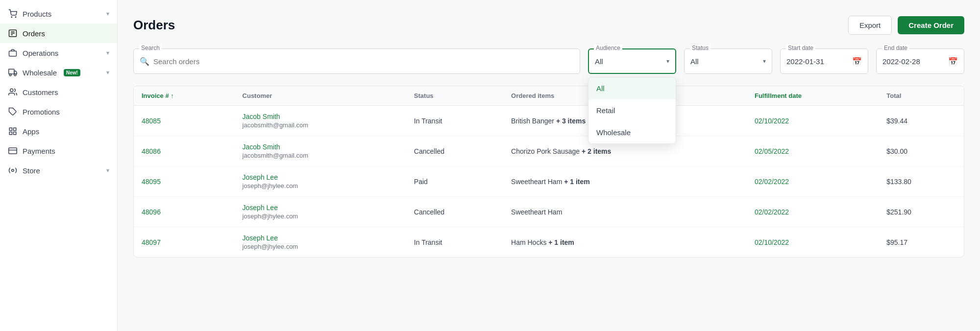 The image size is (980, 331). I want to click on col-fulfillment: Fulfillment date, so click(812, 96).